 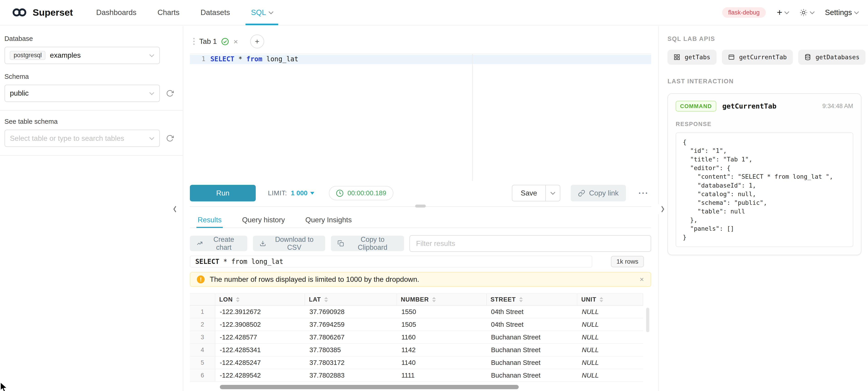 What do you see at coordinates (329, 220) in the screenshot?
I see `tab-query-insights: Query Insights` at bounding box center [329, 220].